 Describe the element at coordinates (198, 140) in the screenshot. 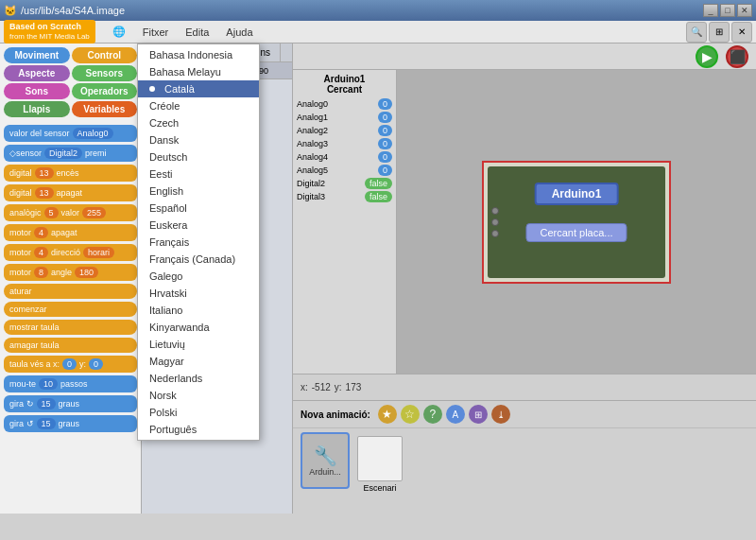

I see `language-option: Dansk` at that location.